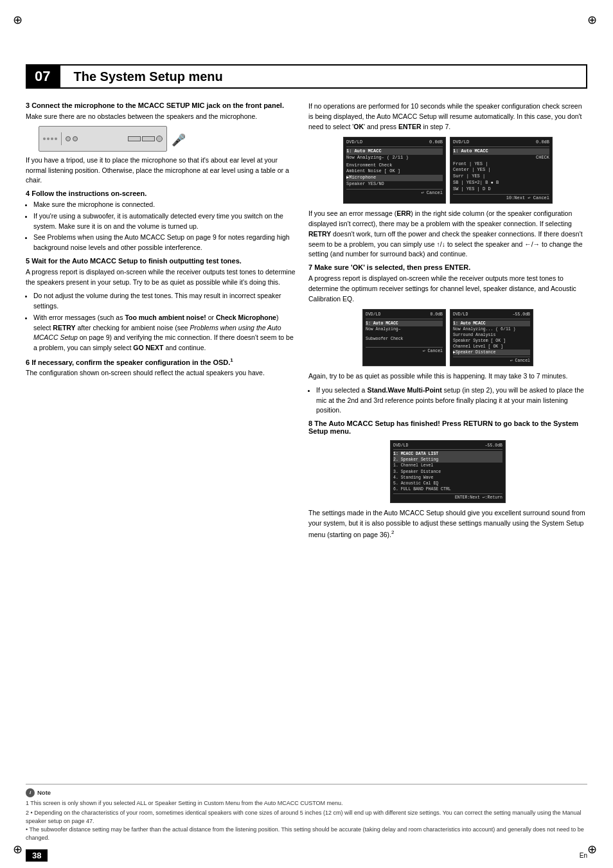  I want to click on front-panel-image: 🎤, so click(103, 139).